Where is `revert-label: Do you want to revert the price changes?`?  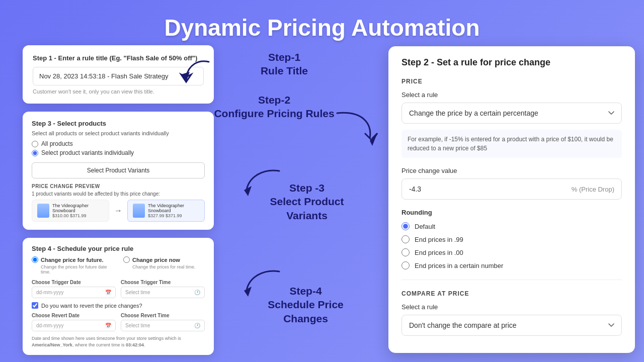 revert-label: Do you want to revert the price changes? is located at coordinates (92, 306).